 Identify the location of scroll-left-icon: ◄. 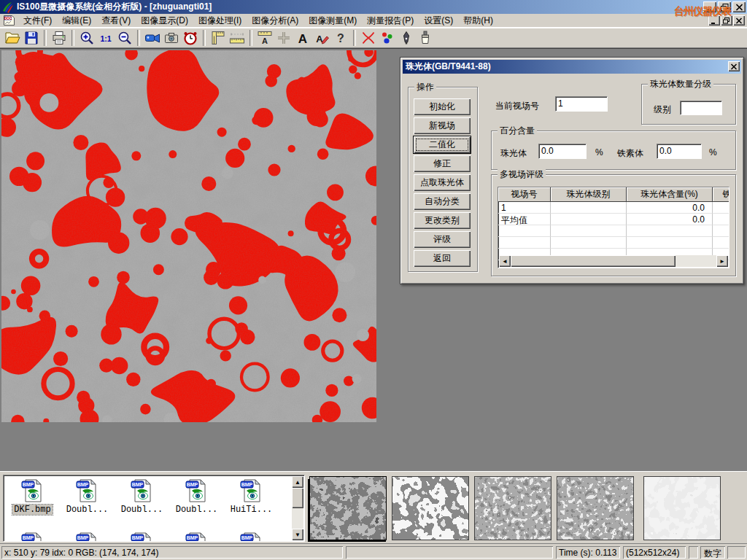
(505, 261).